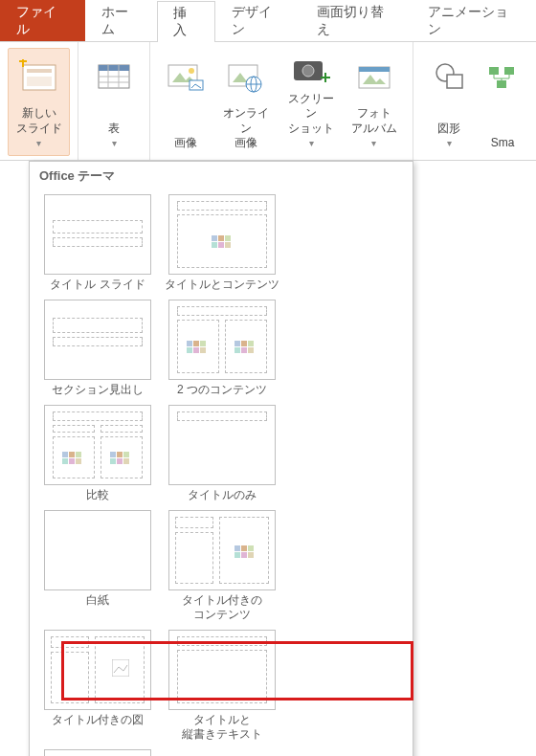 The width and height of the screenshot is (536, 756). What do you see at coordinates (374, 121) in the screenshot?
I see `photo-album-label: フォト アルバム` at bounding box center [374, 121].